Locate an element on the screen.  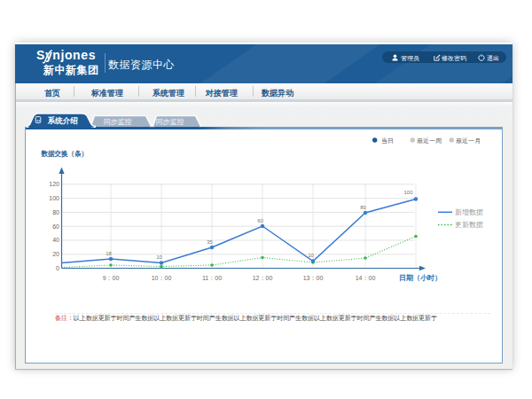
svg-text: 18 is located at coordinates (108, 254).